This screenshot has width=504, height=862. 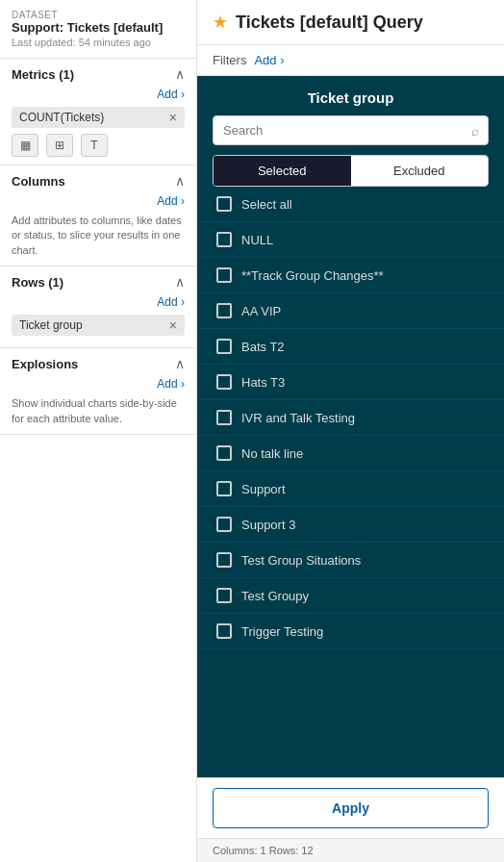 I want to click on dataset-label: Dataset, so click(x=98, y=15).